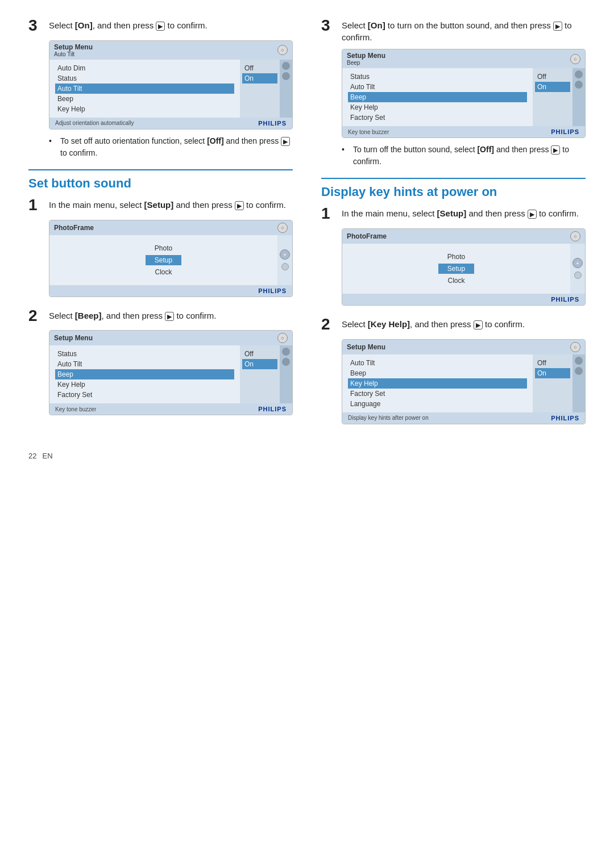 This screenshot has width=614, height=868. I want to click on step-text: Select [Beep], and then press ▶ to confi…, so click(132, 315).